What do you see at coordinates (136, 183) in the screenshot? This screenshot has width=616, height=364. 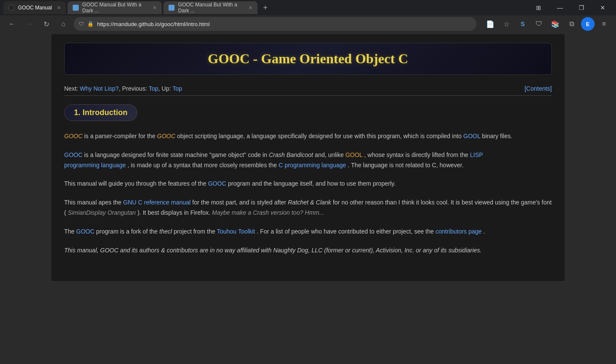 I see `p3-pre: This manual will guide you through the f…` at bounding box center [136, 183].